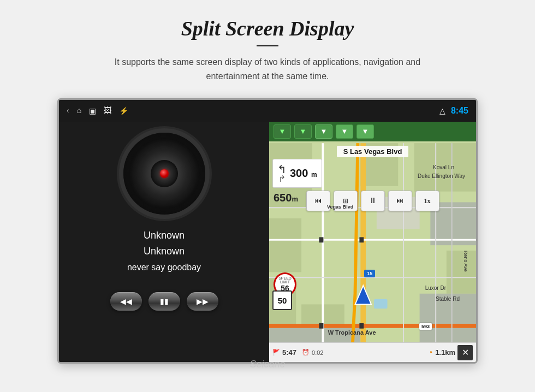  What do you see at coordinates (445, 353) in the screenshot?
I see `nav-remaining-dist: 1.1km` at bounding box center [445, 353].